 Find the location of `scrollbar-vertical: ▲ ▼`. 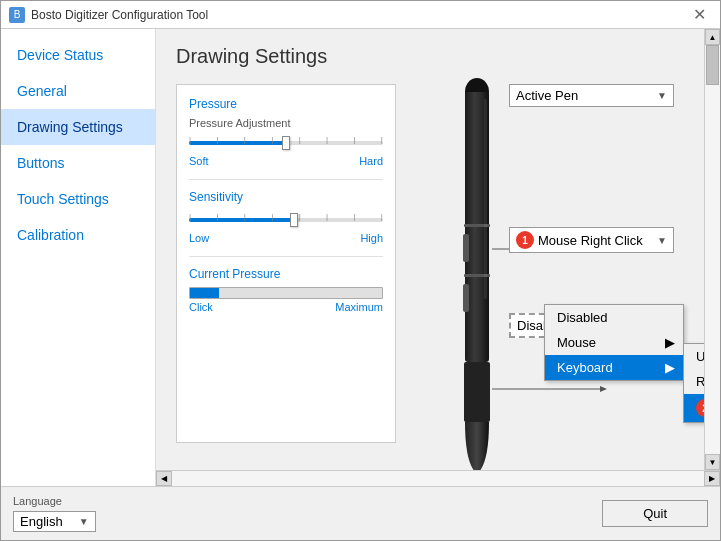

scrollbar-vertical: ▲ ▼ is located at coordinates (712, 250).